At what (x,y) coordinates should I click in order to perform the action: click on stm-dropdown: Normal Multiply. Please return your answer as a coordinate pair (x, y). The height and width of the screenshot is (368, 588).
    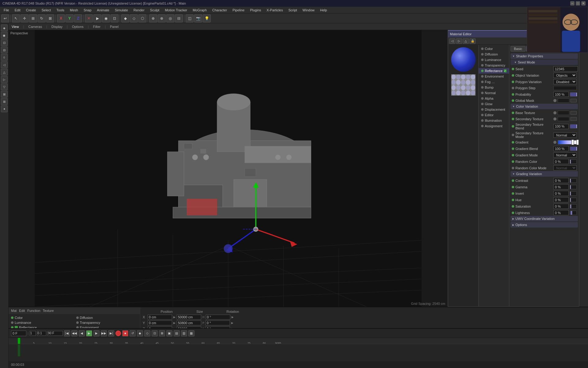
    Looking at the image, I should click on (565, 135).